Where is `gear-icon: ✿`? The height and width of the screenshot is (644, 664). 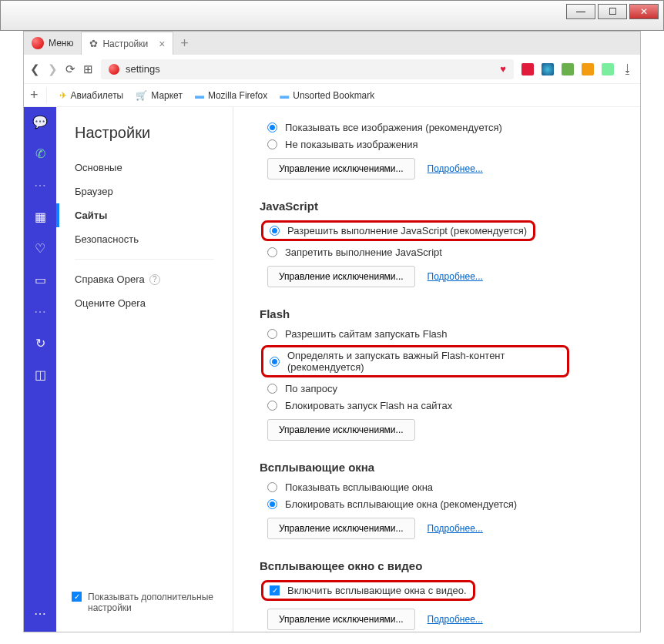 gear-icon: ✿ is located at coordinates (94, 43).